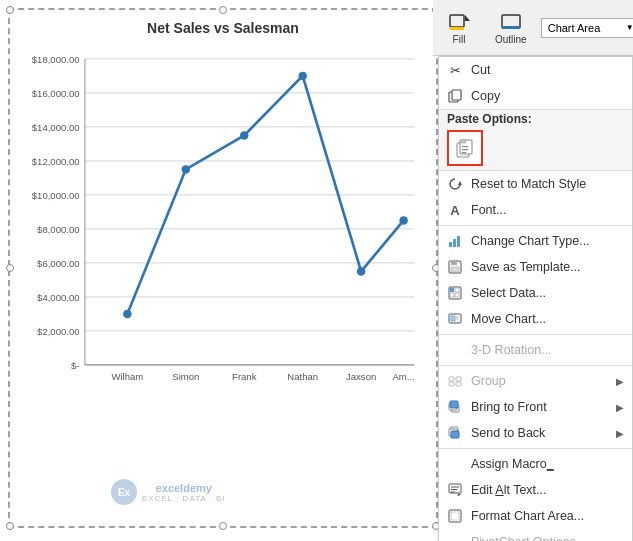 This screenshot has height=541, width=633. What do you see at coordinates (620, 434) in the screenshot?
I see `send-back-arrow-icon: ▶` at bounding box center [620, 434].